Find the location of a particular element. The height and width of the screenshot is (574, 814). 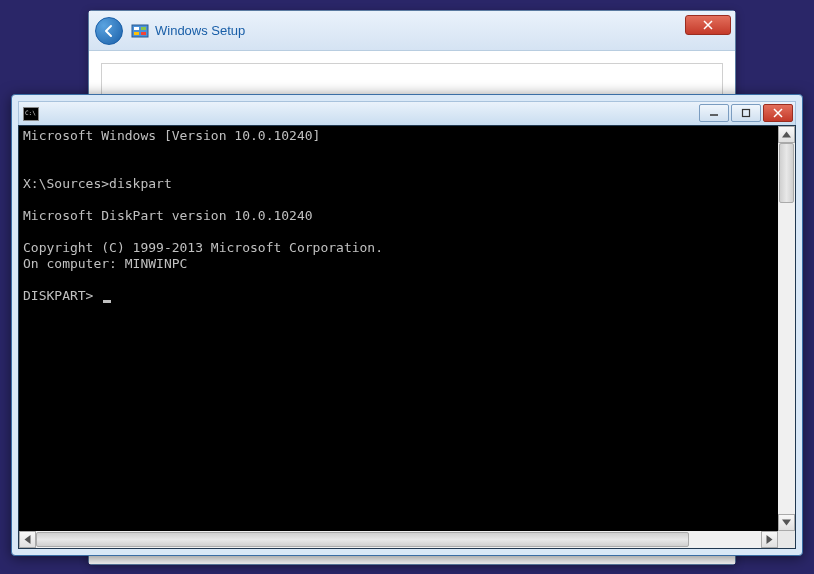

chevron-up-icon is located at coordinates (786, 134).